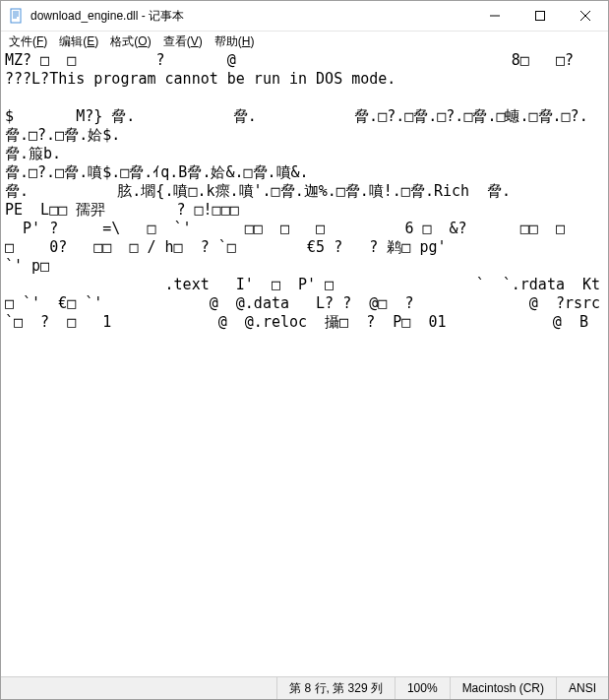 This screenshot has height=700, width=609. What do you see at coordinates (28, 41) in the screenshot?
I see `menu-file: 文件(F)` at bounding box center [28, 41].